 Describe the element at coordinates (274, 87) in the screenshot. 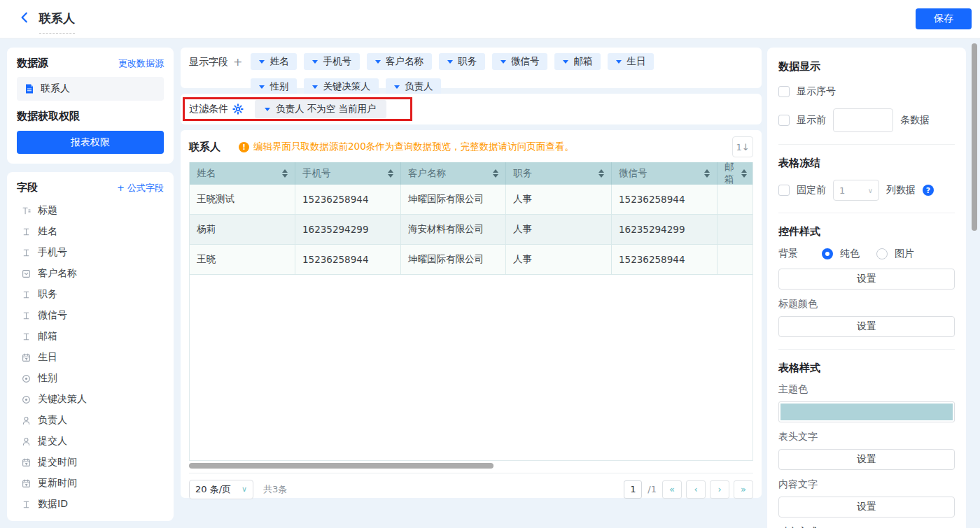

I see `display-field-chip: 性别` at that location.